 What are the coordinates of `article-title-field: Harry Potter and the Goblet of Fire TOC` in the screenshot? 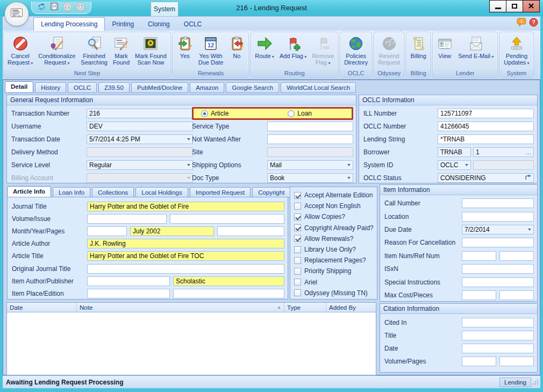 It's located at (186, 256).